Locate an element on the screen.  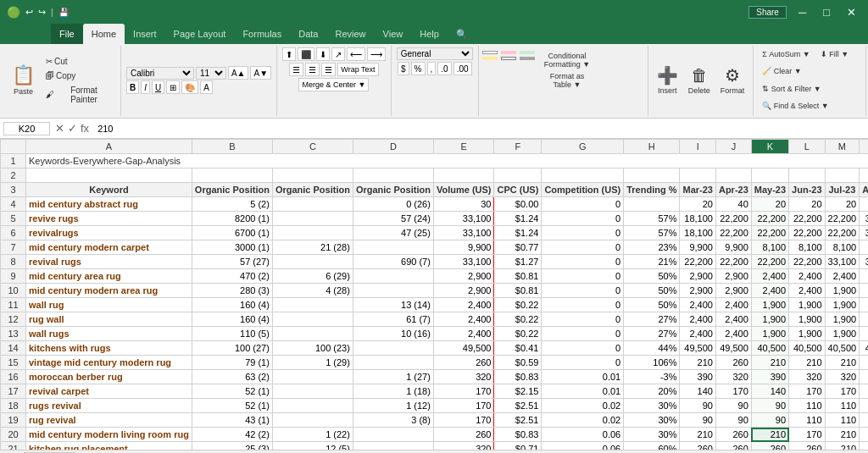
table-cell: 160 (4) is located at coordinates (232, 305).